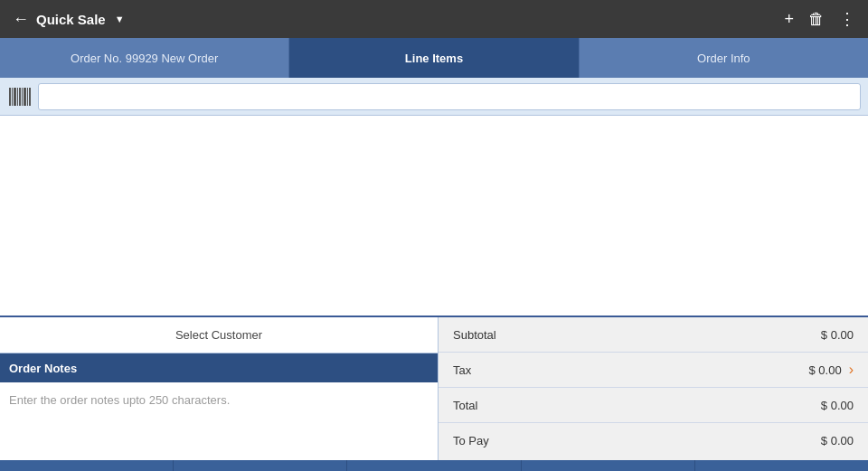 This screenshot has width=868, height=471. Describe the element at coordinates (810, 371) in the screenshot. I see `tax-value: $ 0.00` at that location.